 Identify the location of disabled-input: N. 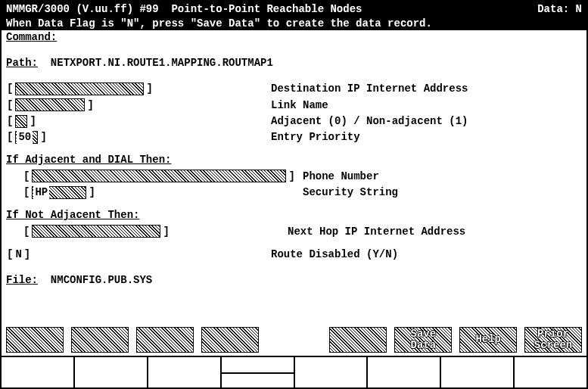
(18, 254).